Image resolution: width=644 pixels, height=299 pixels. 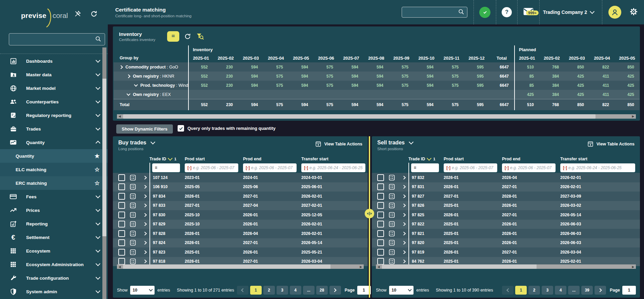 What do you see at coordinates (401, 290) in the screenshot?
I see `sell-page-size-select: 10` at bounding box center [401, 290].